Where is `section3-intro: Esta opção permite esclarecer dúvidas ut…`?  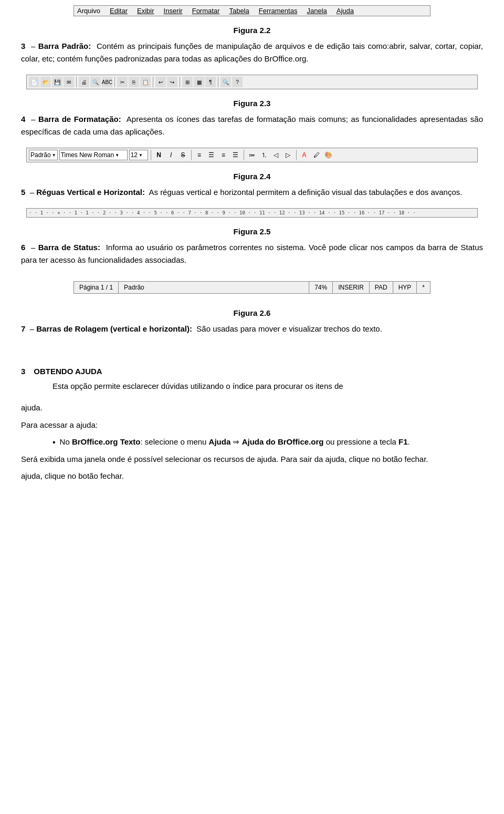
section3-intro: Esta opção permite esclarecer dúvidas ut… is located at coordinates (198, 387).